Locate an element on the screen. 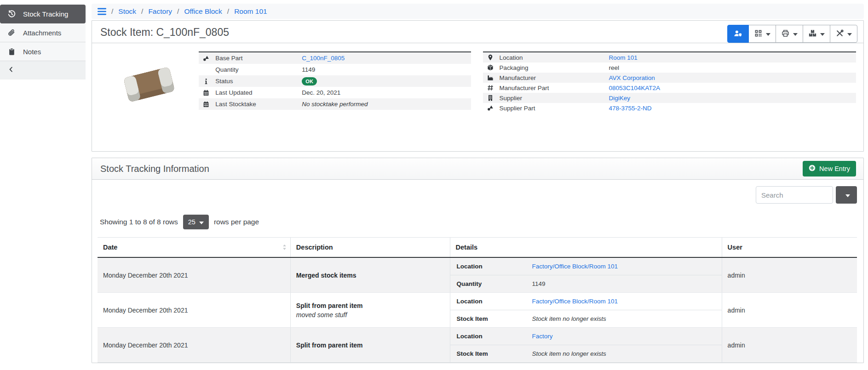 The width and height of the screenshot is (868, 370). tools-icon is located at coordinates (840, 34).